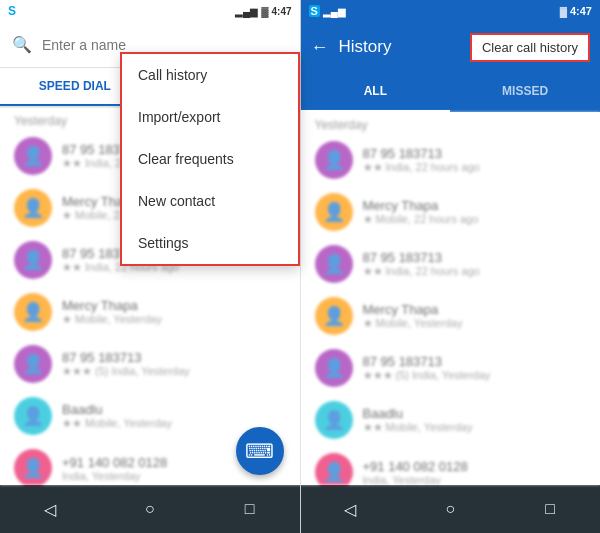 This screenshot has height=533, width=600. What do you see at coordinates (210, 159) in the screenshot?
I see `menu-item-clear-frequents: Clear frequents` at bounding box center [210, 159].